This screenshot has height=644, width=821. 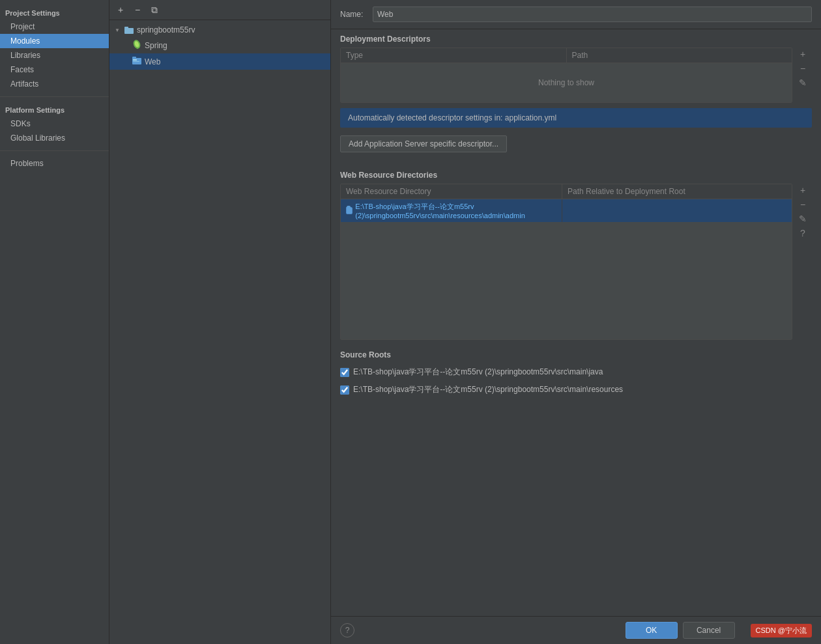 I want to click on name-row: Name:, so click(x=576, y=14).